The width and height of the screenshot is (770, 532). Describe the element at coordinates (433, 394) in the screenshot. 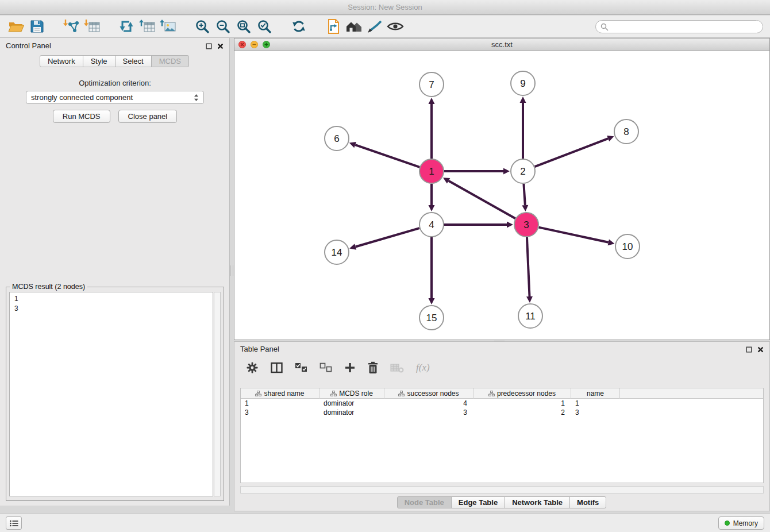

I see `column-label: successor nodes` at that location.